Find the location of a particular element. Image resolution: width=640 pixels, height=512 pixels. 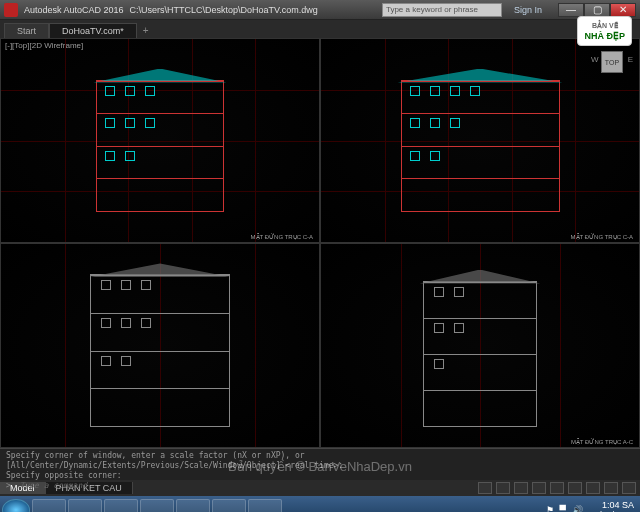

tab-drawing: DoHoaTV.com* is located at coordinates (93, 30).